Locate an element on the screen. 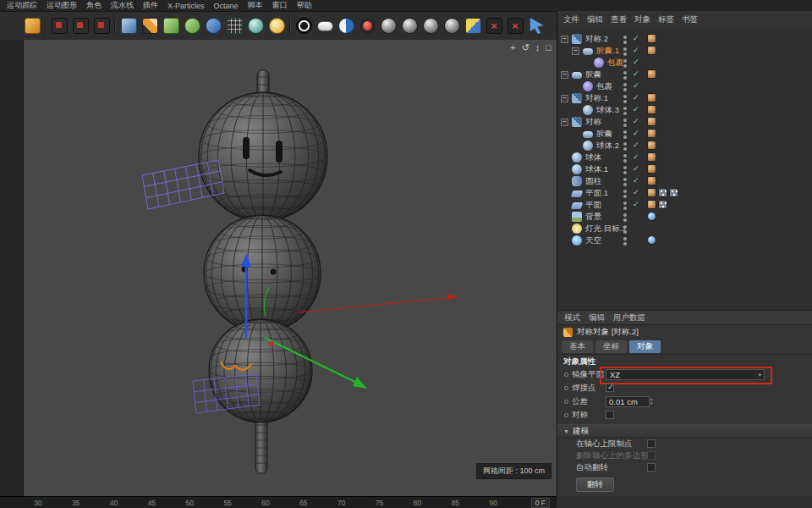 This screenshot has height=508, width=812. spline-pen-icon is located at coordinates (150, 26).